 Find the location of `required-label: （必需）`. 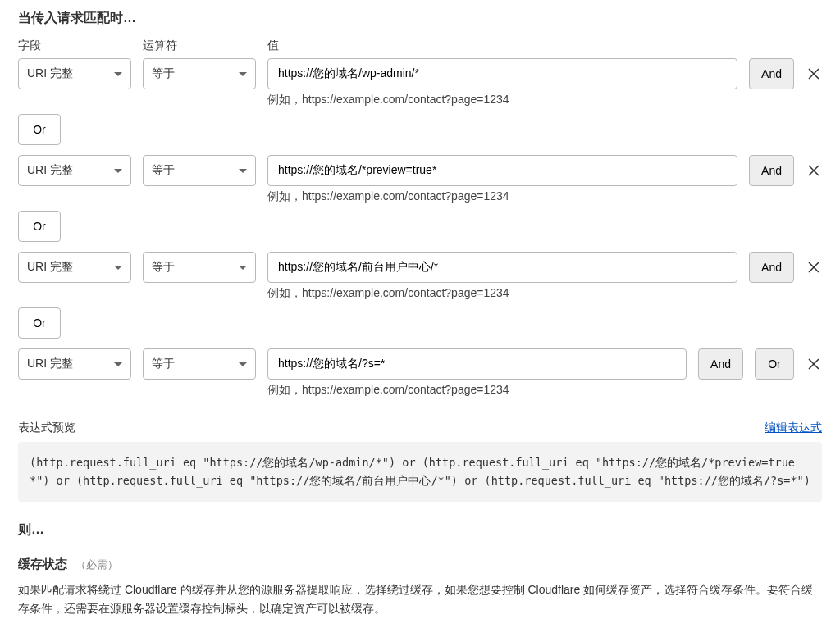

required-label: （必需） is located at coordinates (97, 565).